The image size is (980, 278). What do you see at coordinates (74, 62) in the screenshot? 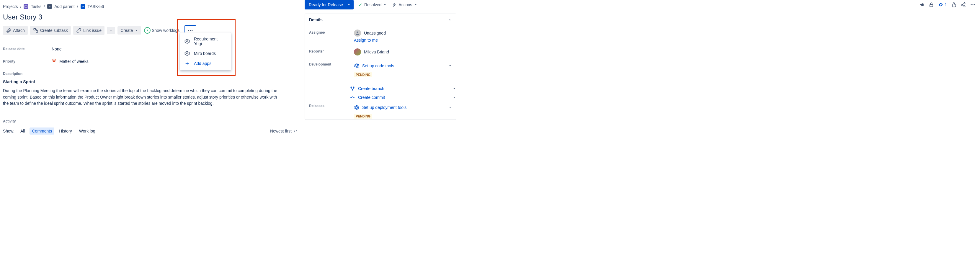
I see `priority-value: Matter of weeks` at bounding box center [74, 62].